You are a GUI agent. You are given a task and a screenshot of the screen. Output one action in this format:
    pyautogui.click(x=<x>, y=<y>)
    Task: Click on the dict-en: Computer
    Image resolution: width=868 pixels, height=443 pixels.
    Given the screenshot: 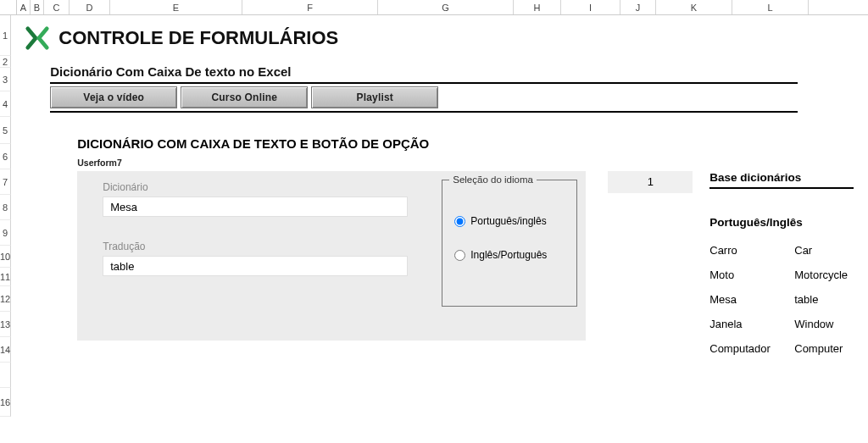 What is the action you would take?
    pyautogui.click(x=831, y=349)
    